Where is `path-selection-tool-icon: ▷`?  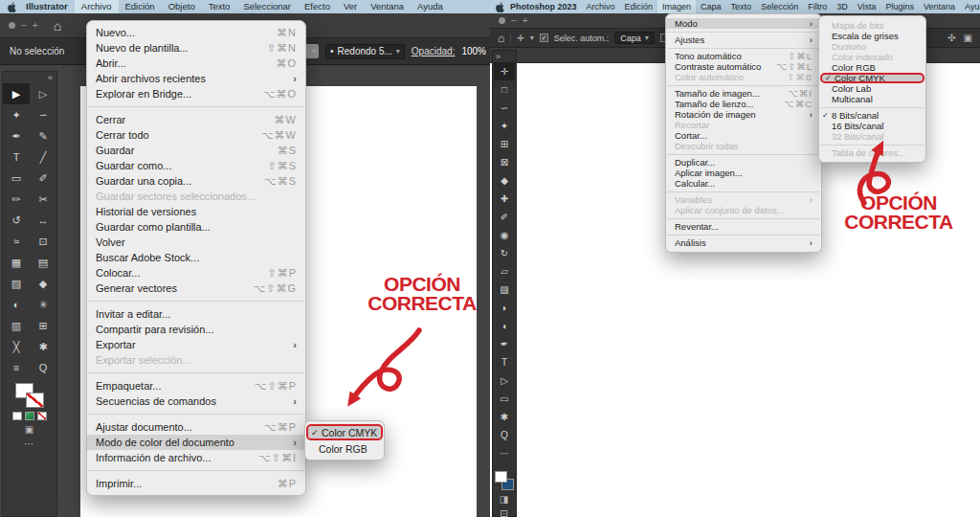
path-selection-tool-icon: ▷ is located at coordinates (504, 381).